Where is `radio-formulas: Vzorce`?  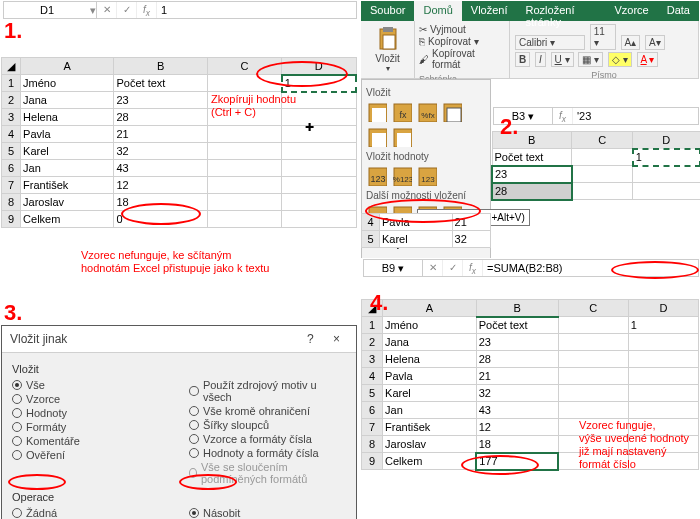
radio-formulas: Vzorce is located at coordinates (90, 399).